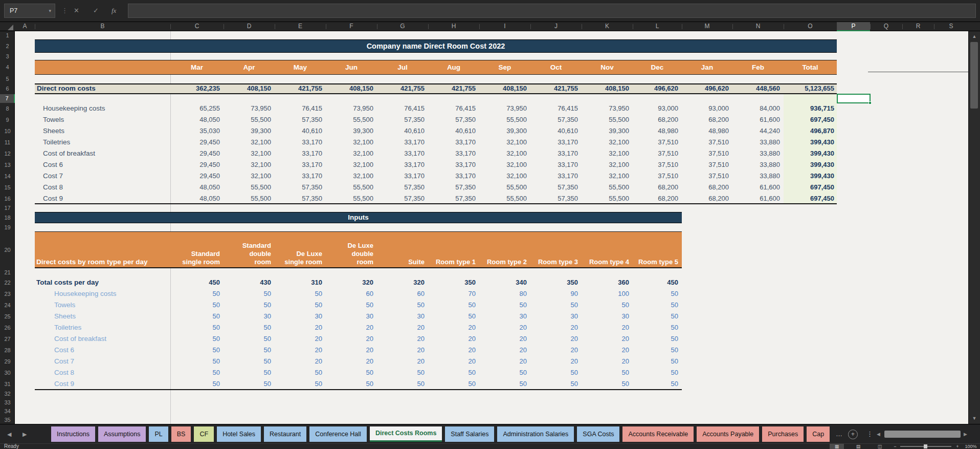  Describe the element at coordinates (122, 434) in the screenshot. I see `sheet-tab-assumptions: Assumptions` at that location.